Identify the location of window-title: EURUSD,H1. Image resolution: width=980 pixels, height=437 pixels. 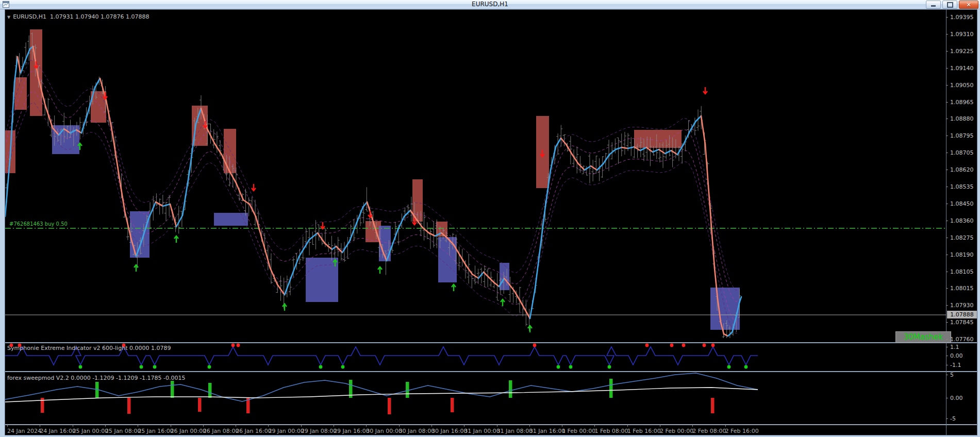
(490, 4).